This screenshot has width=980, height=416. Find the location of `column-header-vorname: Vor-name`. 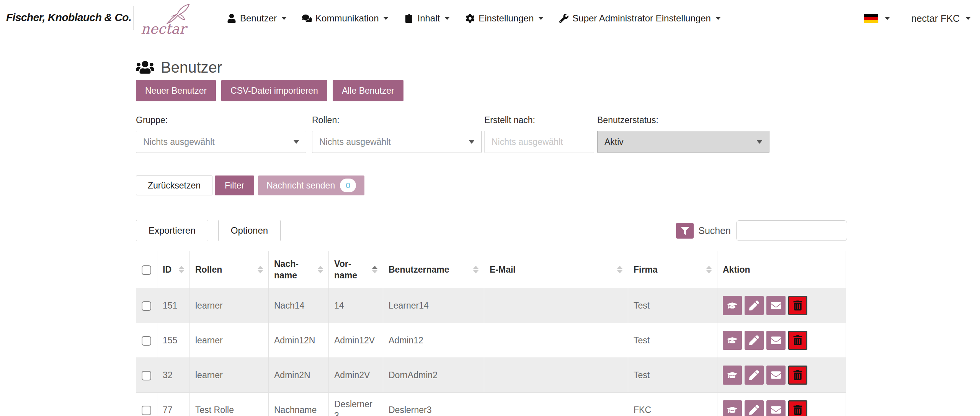

column-header-vorname: Vor-name is located at coordinates (356, 270).